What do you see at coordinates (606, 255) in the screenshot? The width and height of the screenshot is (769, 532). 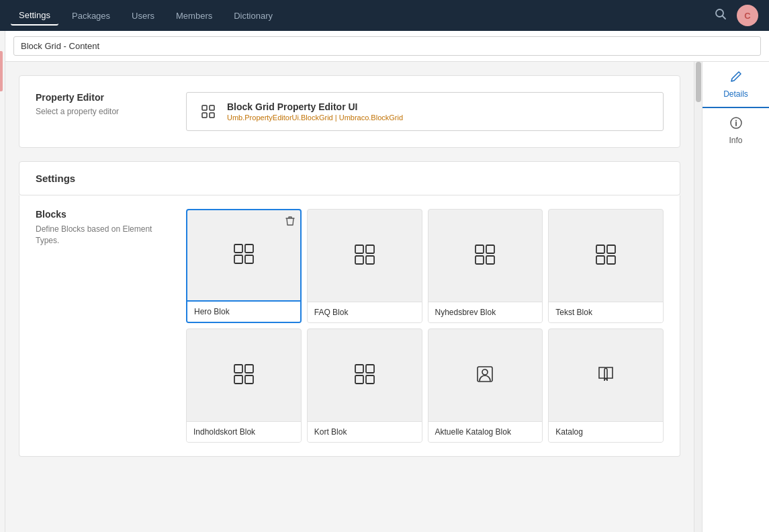 I see `block-card-tekst-body` at bounding box center [606, 255].